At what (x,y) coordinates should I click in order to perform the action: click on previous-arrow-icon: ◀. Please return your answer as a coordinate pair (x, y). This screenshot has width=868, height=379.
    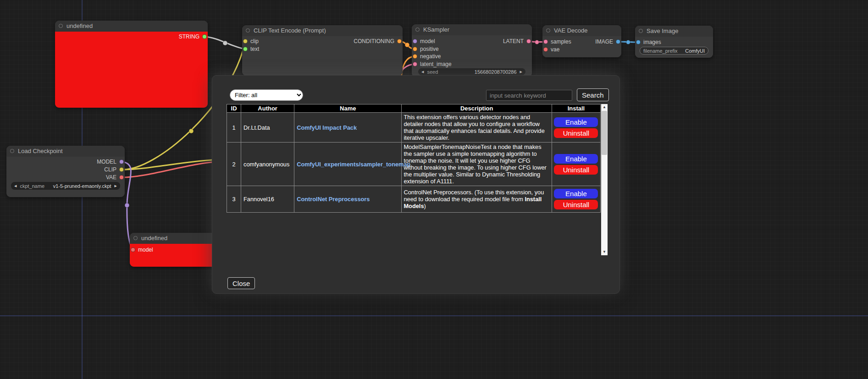
    Looking at the image, I should click on (16, 186).